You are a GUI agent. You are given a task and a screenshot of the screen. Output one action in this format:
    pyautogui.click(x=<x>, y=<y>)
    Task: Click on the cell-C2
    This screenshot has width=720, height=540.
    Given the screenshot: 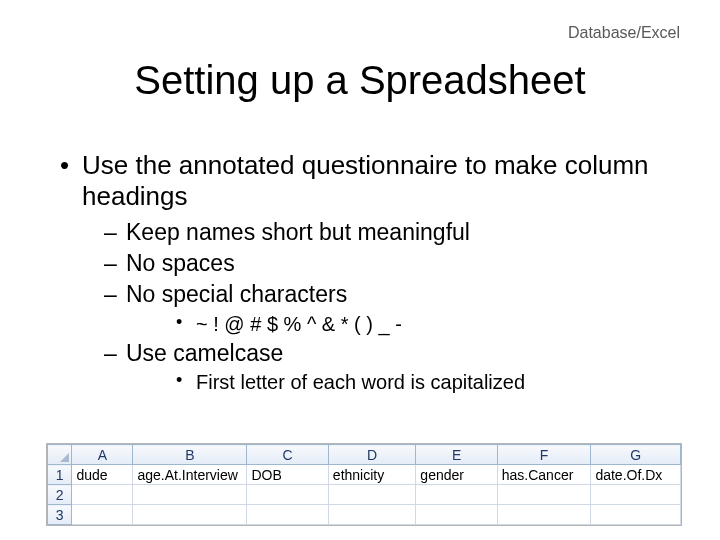 What is the action you would take?
    pyautogui.click(x=288, y=495)
    